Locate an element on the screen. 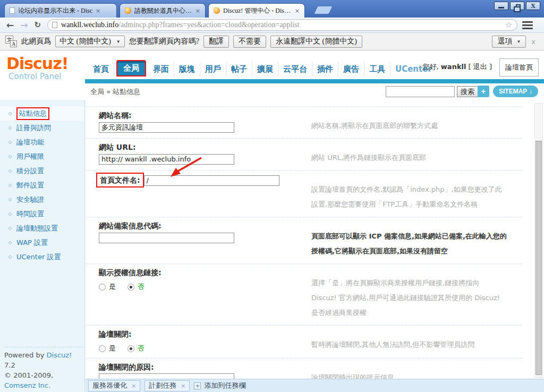  sitemap-button: SITEMAP↓ is located at coordinates (515, 91).